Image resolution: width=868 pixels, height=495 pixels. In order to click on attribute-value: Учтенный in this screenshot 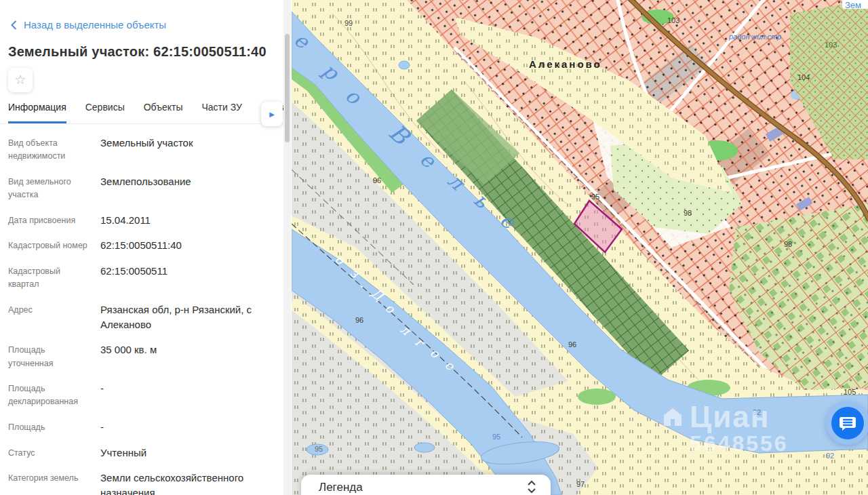, I will do `click(188, 453)`.